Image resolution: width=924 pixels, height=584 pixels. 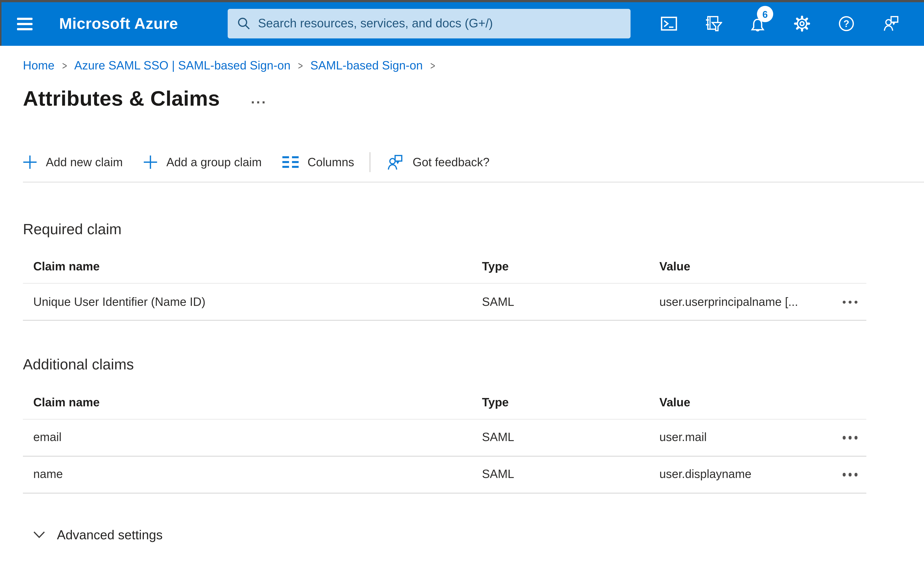 What do you see at coordinates (747, 302) in the screenshot?
I see `claim-value-cell: user.userprincipalname [...` at bounding box center [747, 302].